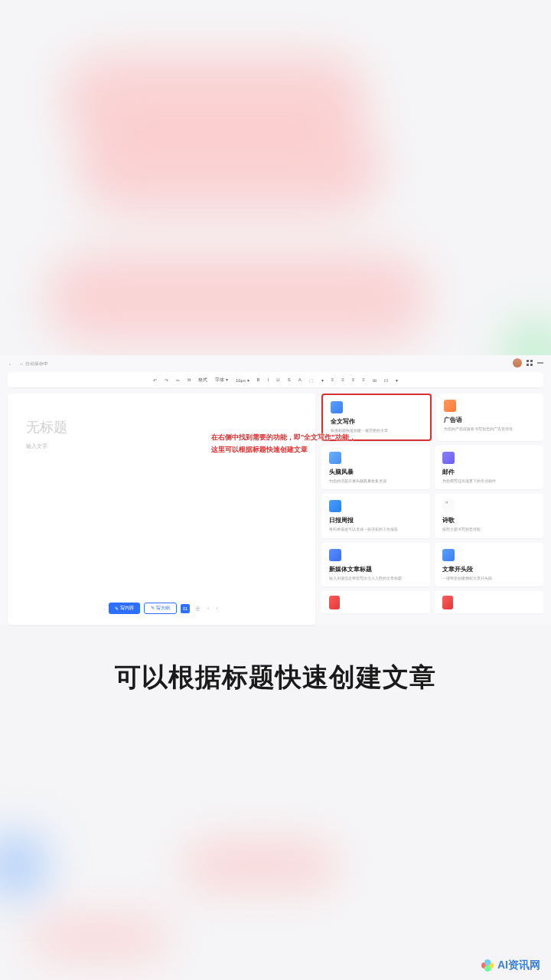 The width and height of the screenshot is (551, 980). I want to click on template-panel: 全文写作 根据标题快速创建一篇完整的文章 广告语 为您的产品或服务书写创意的广告…, so click(432, 509).